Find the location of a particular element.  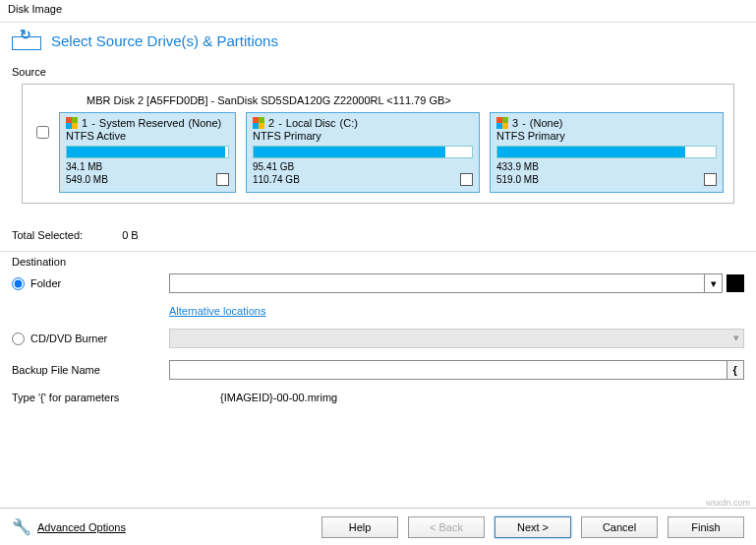

partition-drive: (C:) is located at coordinates (349, 123).